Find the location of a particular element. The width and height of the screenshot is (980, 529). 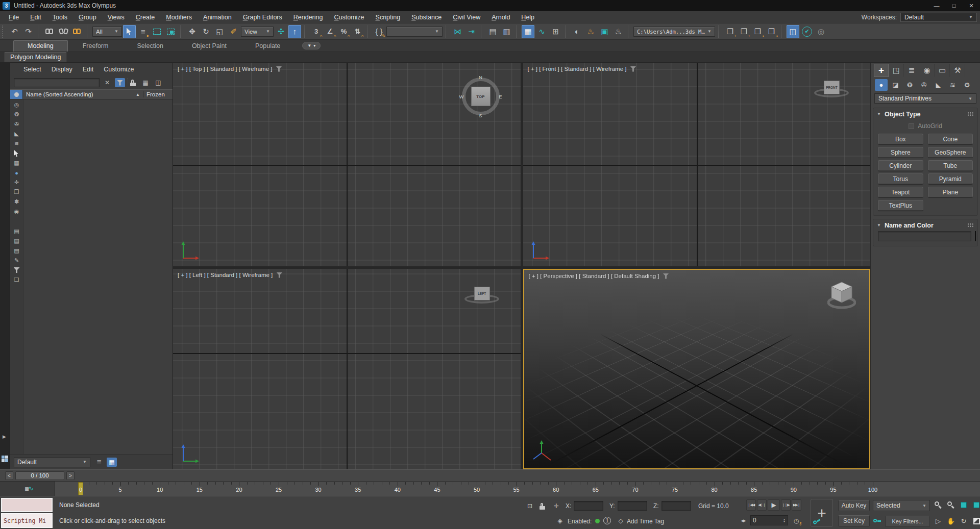

menu-group: Group is located at coordinates (88, 17).